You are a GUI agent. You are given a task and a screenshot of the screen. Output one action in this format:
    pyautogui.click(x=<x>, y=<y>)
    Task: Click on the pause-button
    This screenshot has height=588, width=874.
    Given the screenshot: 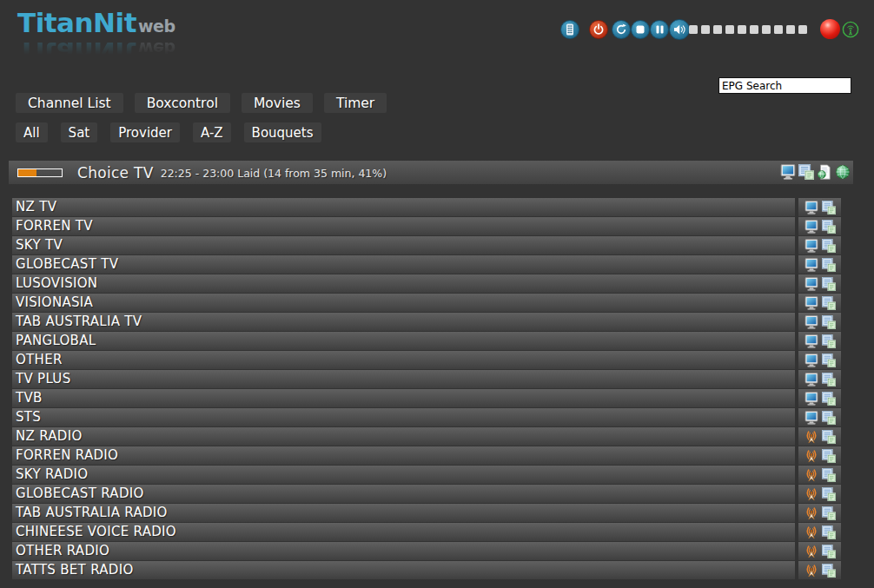 What is the action you would take?
    pyautogui.click(x=659, y=30)
    